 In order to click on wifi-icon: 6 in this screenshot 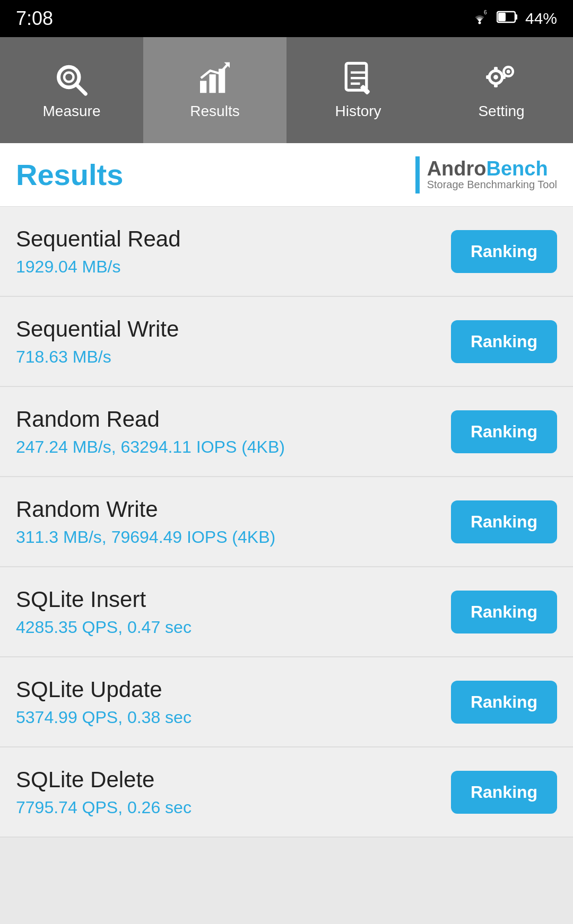, I will do `click(480, 19)`.